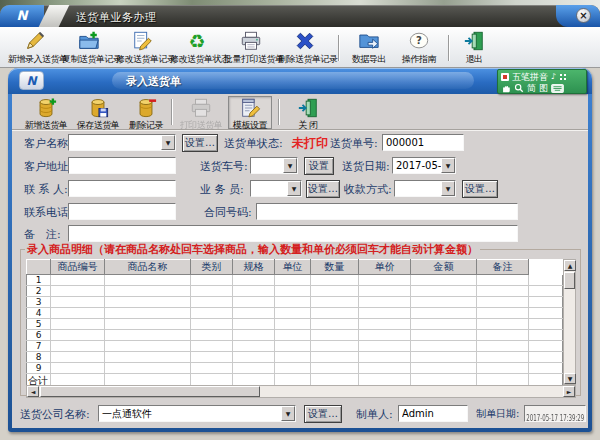 The image size is (600, 440). What do you see at coordinates (505, 77) in the screenshot?
I see `ime-state-icon` at bounding box center [505, 77].